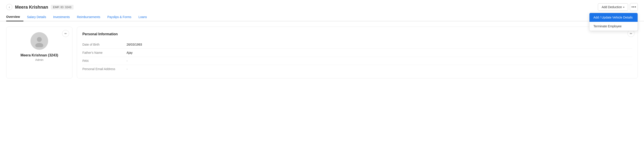 The height and width of the screenshot is (145, 644). I want to click on add-deduction-button: Add Deduction ▾, so click(613, 7).